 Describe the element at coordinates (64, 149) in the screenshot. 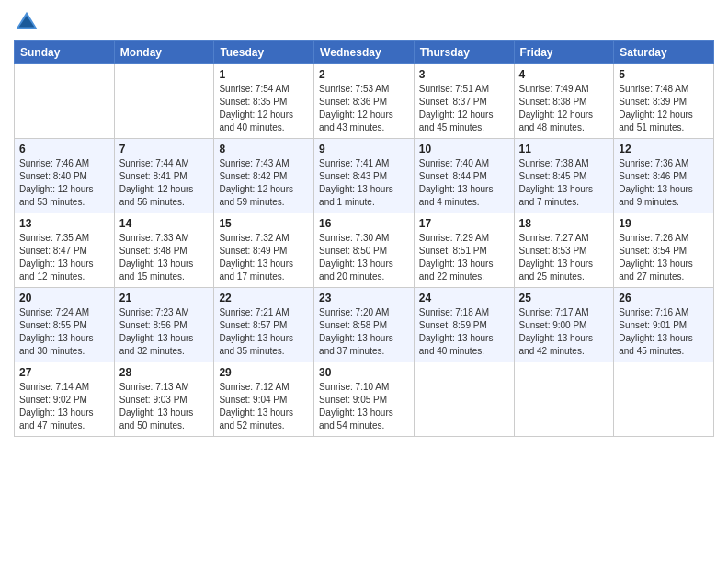

I see `day-number: 6` at that location.